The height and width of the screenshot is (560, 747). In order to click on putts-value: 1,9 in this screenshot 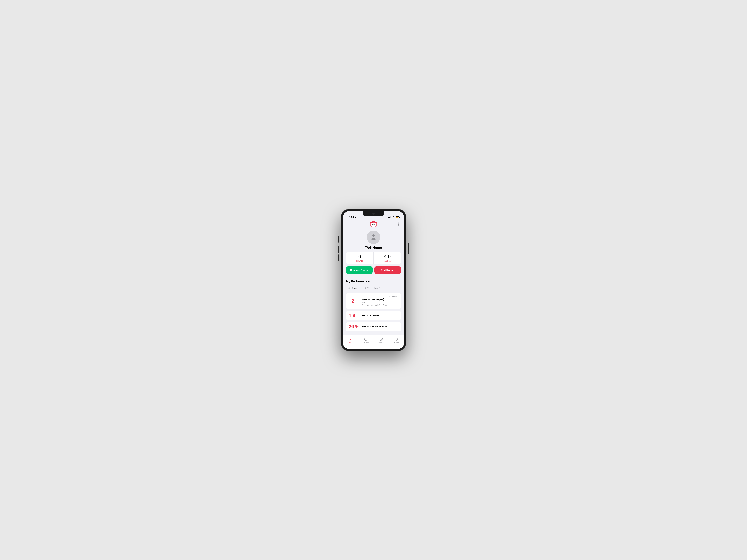, I will do `click(354, 315)`.